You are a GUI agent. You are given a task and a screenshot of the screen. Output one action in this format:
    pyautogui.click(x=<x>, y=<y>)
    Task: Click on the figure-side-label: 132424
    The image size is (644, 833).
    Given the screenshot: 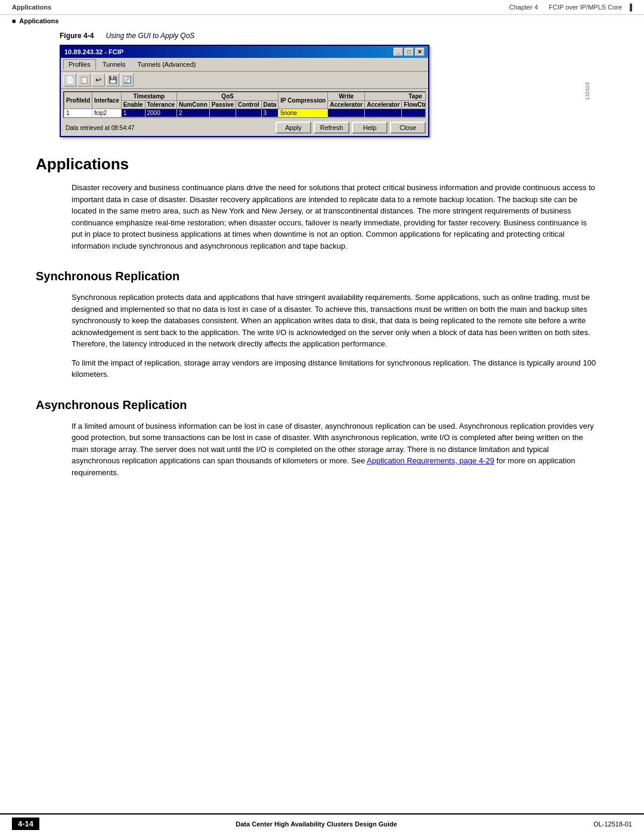 What is the action you would take?
    pyautogui.click(x=587, y=91)
    